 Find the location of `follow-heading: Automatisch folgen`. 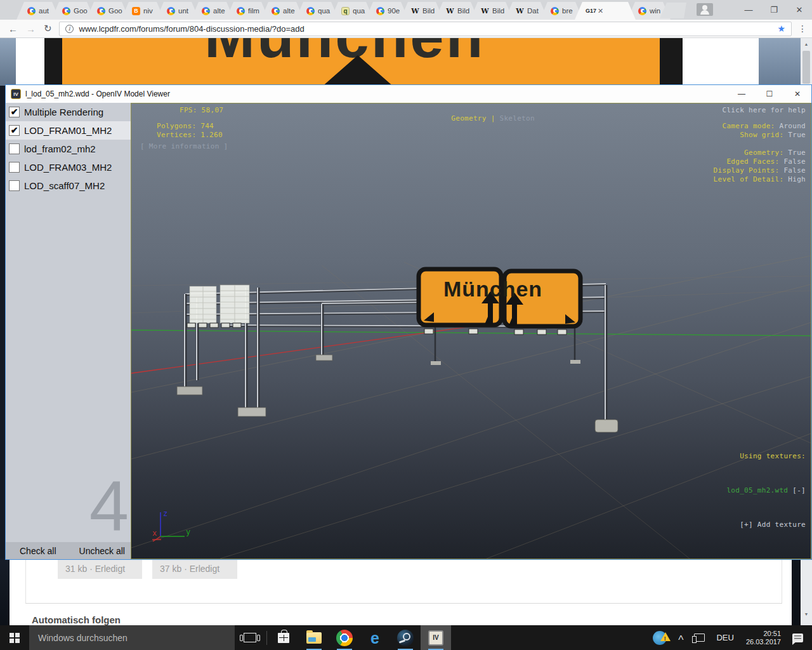

follow-heading: Automatisch folgen is located at coordinates (76, 620).